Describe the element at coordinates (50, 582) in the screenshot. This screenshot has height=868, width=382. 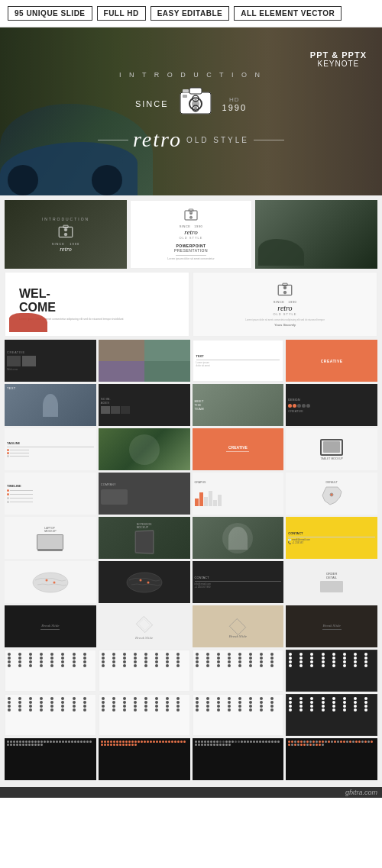
I see `thumb-world-map-light` at that location.